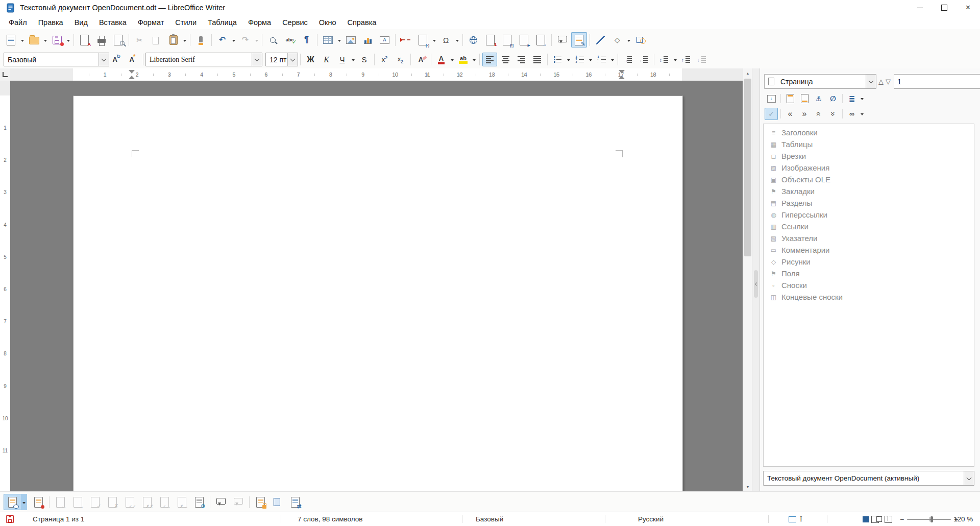  I want to click on tree-item: ▦ Таблицы, so click(869, 144).